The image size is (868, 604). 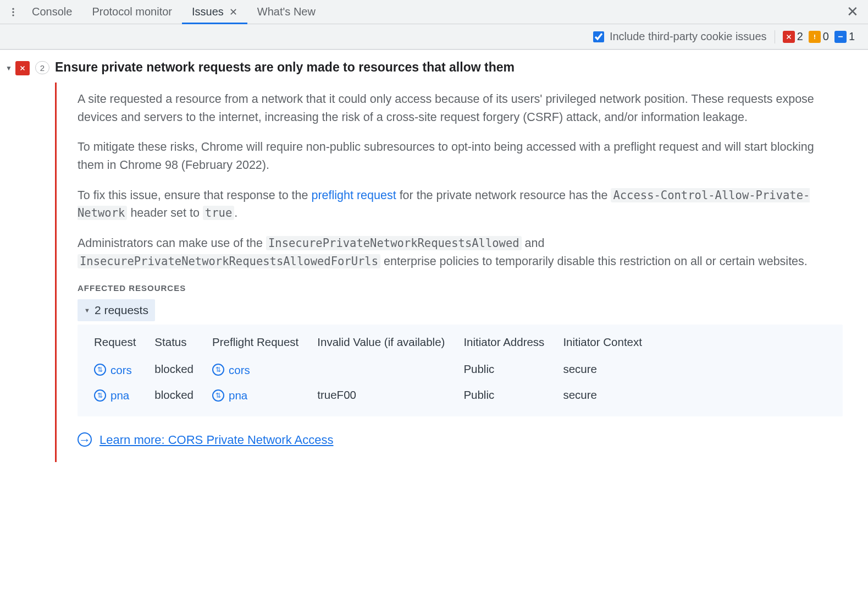 What do you see at coordinates (229, 261) in the screenshot?
I see `policy-code: InsecurePrivateNetworkRequestsAllowedFor…` at bounding box center [229, 261].